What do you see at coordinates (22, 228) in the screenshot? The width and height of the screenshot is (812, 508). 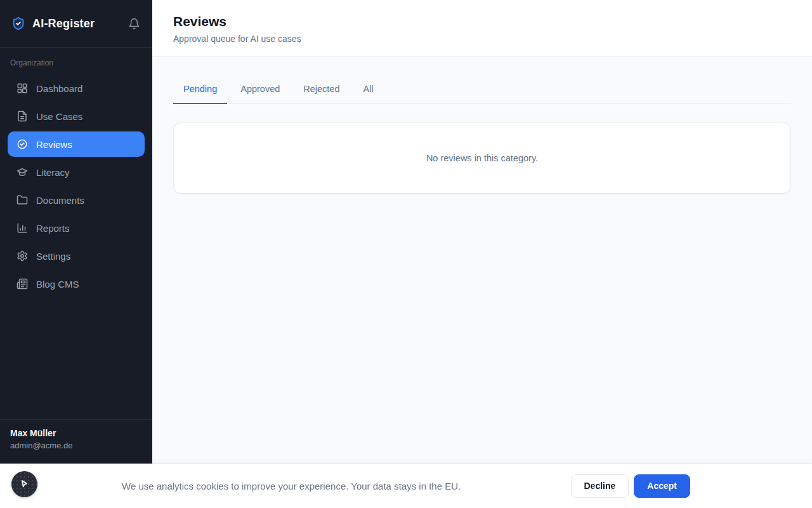 I see `bar-chart-icon` at bounding box center [22, 228].